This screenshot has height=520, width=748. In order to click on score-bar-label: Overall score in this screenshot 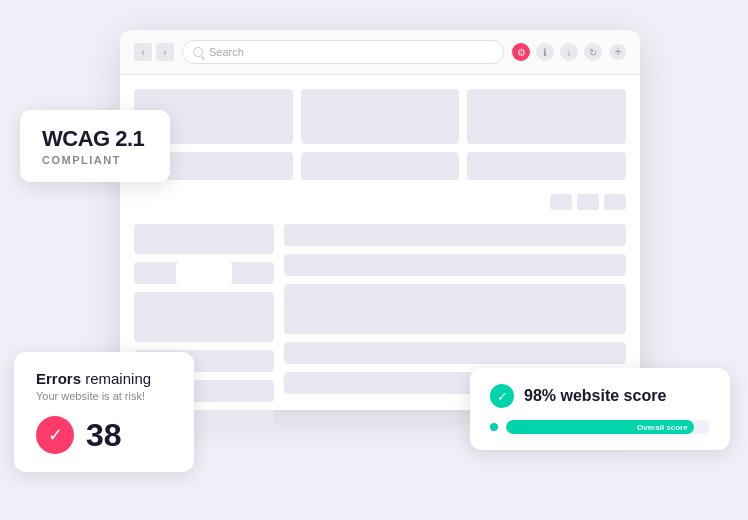, I will do `click(662, 428)`.